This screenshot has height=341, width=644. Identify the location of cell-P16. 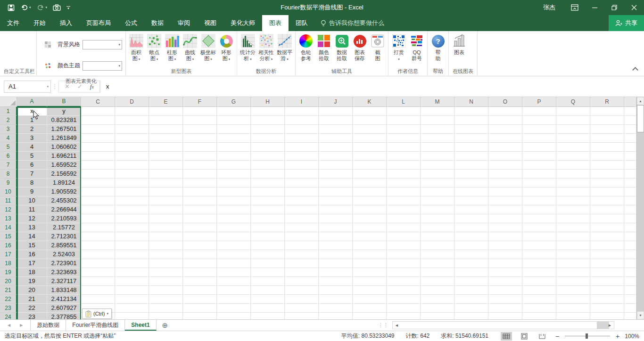
(539, 246).